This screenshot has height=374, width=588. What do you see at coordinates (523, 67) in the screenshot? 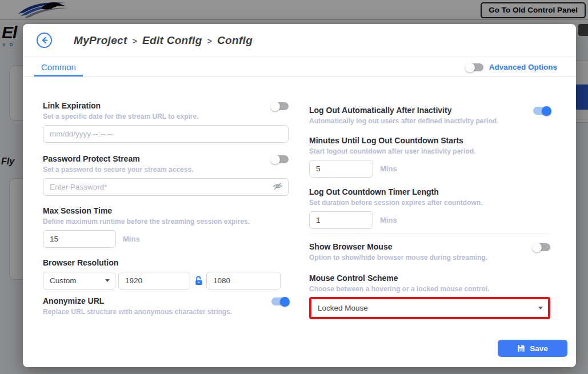
I see `advanced-options-label: Advanced Options` at bounding box center [523, 67].